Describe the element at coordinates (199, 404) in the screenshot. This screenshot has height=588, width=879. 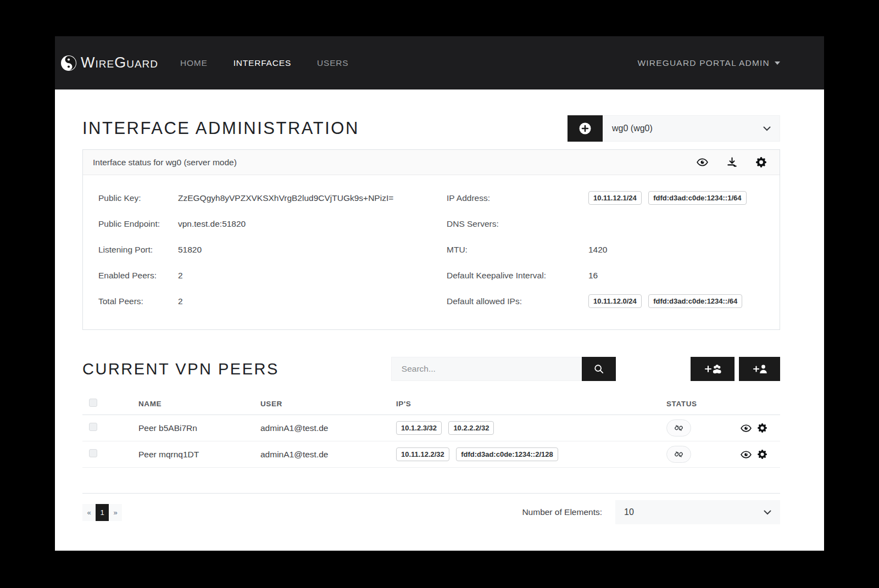
I see `col-header-name: NAME` at that location.